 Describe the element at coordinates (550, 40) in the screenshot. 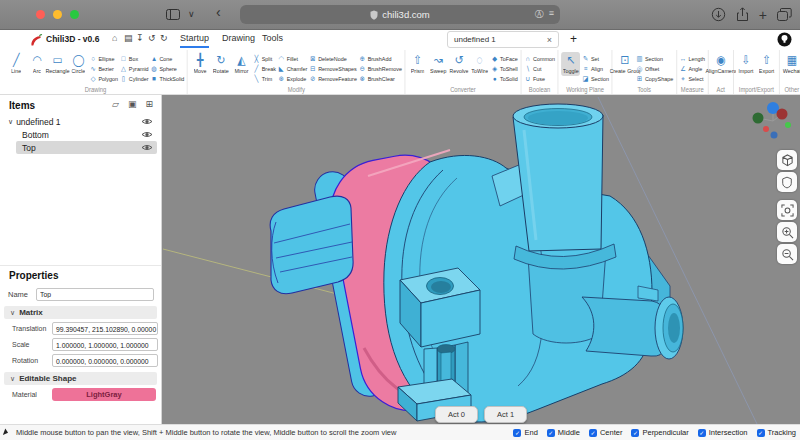

I see `close-document-icon: ×` at that location.